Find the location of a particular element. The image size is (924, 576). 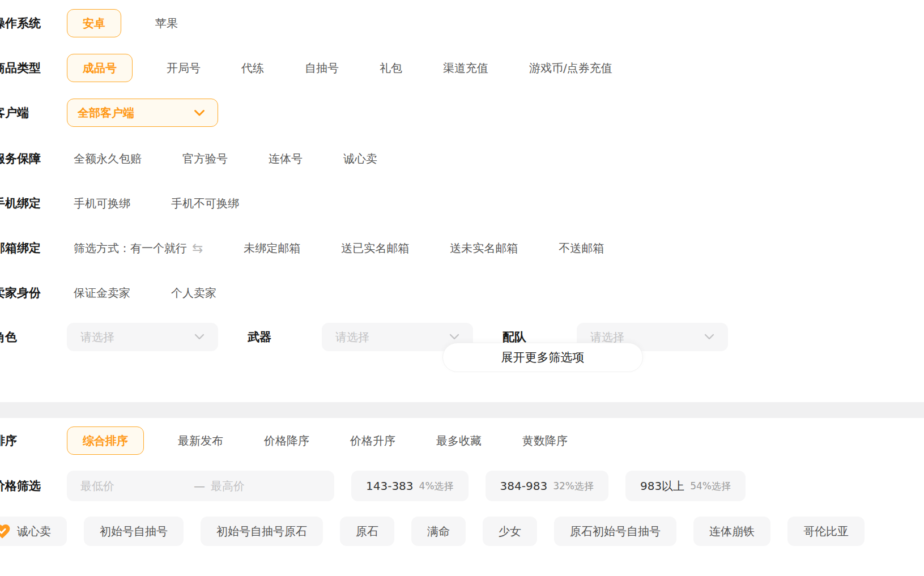

role-select-placeholder: 请选择 is located at coordinates (97, 338).